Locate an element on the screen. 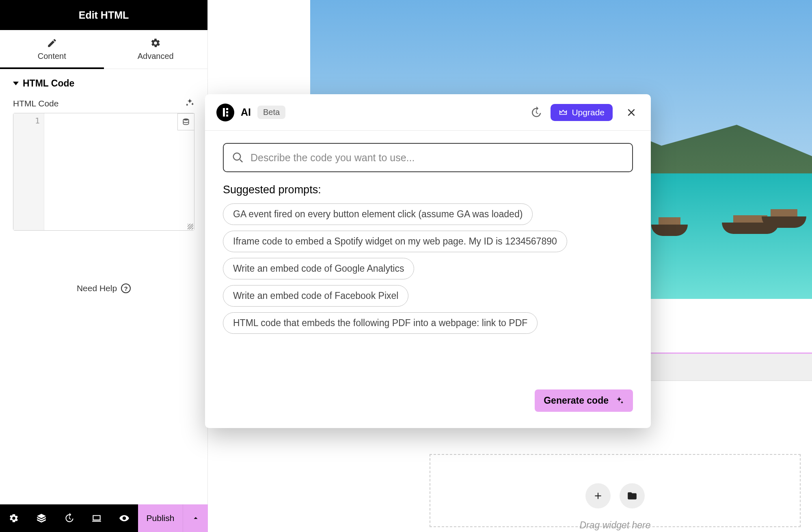 The width and height of the screenshot is (812, 532). navigator-icon is located at coordinates (41, 518).